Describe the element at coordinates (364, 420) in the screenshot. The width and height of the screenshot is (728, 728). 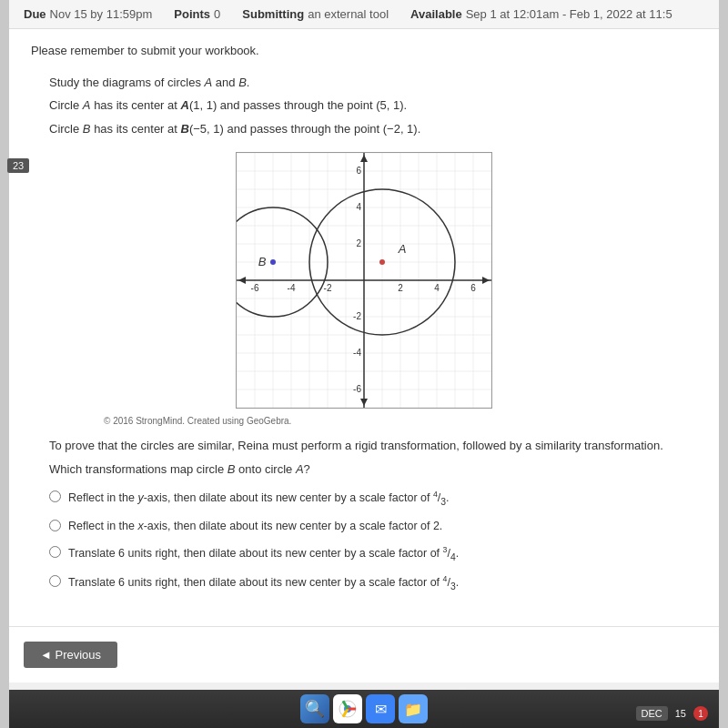
I see `graph-credit: © 2016 StrongMind. Created using GeoGebr…` at that location.